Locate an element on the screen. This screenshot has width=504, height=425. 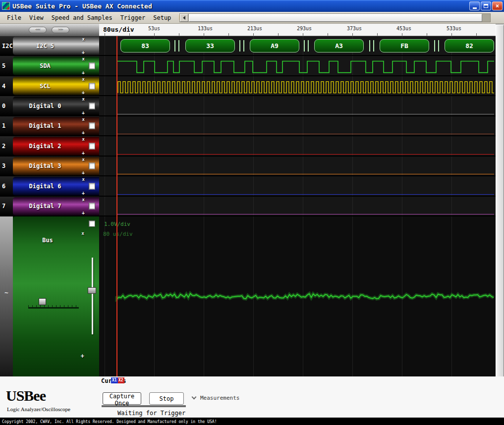
digital-1-trace is located at coordinates (305, 134).